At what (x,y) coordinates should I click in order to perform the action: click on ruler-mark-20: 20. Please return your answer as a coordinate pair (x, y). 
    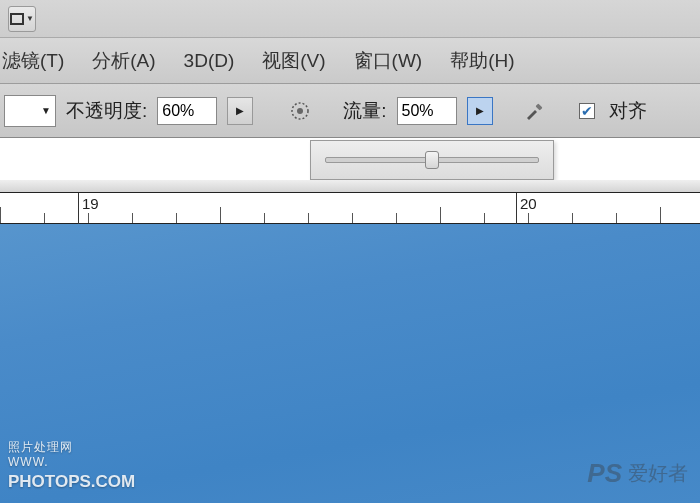
    Looking at the image, I should click on (528, 204).